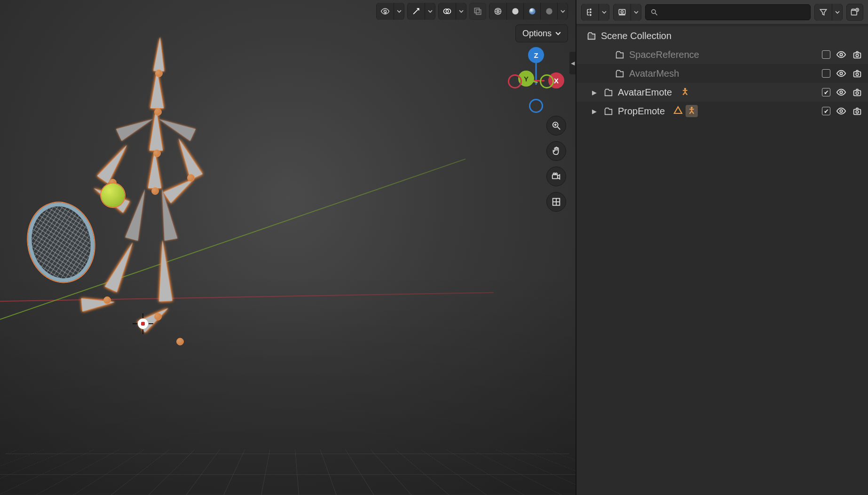 This screenshot has width=868, height=495. Describe the element at coordinates (573, 63) in the screenshot. I see `sidebar-toggle-handle: ◀` at that location.